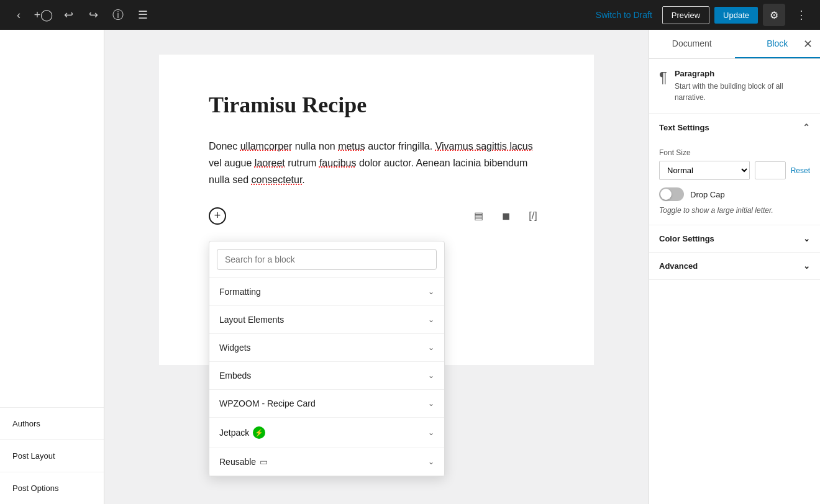 This screenshot has height=504, width=820. Describe the element at coordinates (52, 488) in the screenshot. I see `sidebar-item-post-options: Post Options` at that location.